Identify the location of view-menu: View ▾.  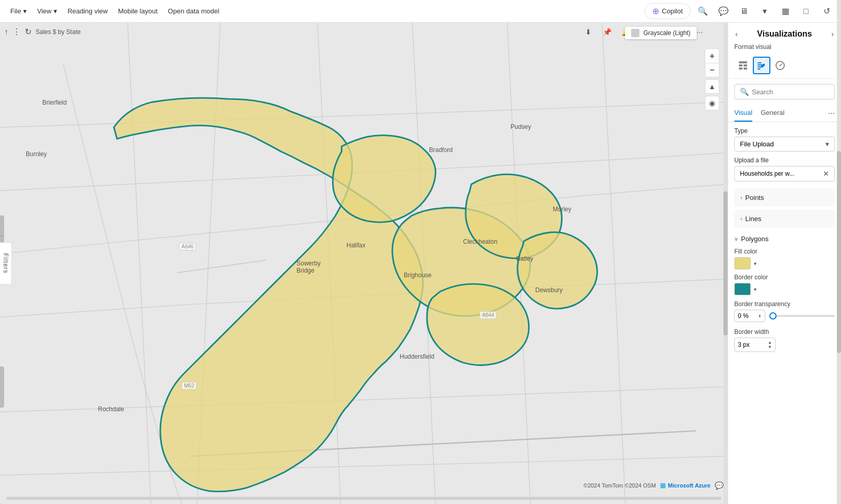
(47, 11).